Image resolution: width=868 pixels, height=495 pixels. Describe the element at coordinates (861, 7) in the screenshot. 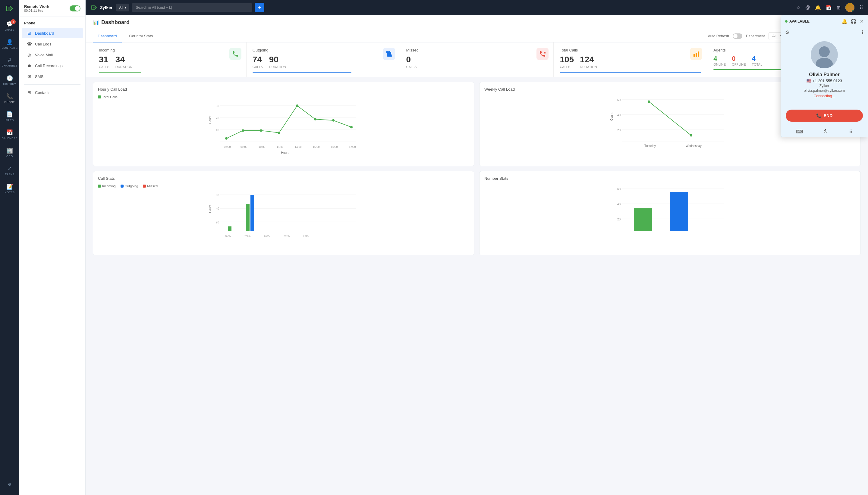

I see `app-grid-icon: ⠿` at that location.